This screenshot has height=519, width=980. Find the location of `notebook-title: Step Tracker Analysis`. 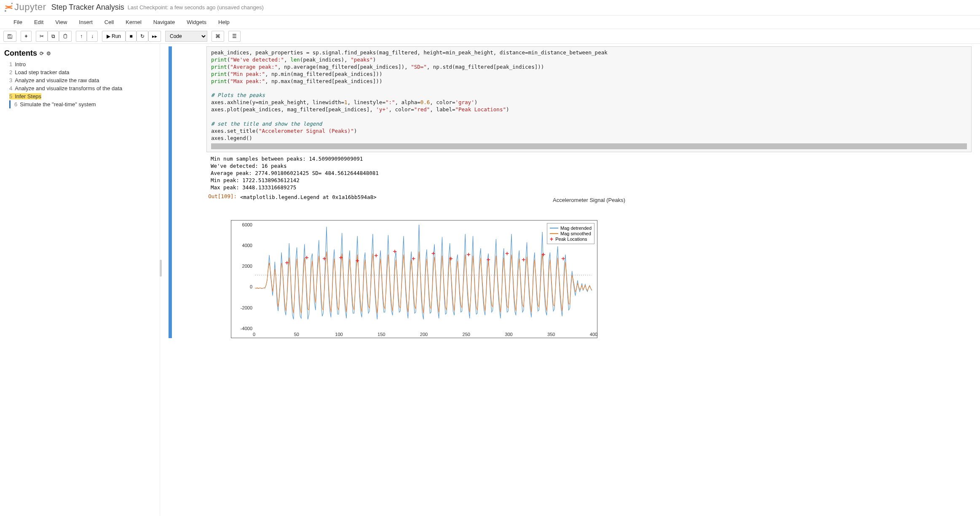

notebook-title: Step Tracker Analysis is located at coordinates (88, 8).